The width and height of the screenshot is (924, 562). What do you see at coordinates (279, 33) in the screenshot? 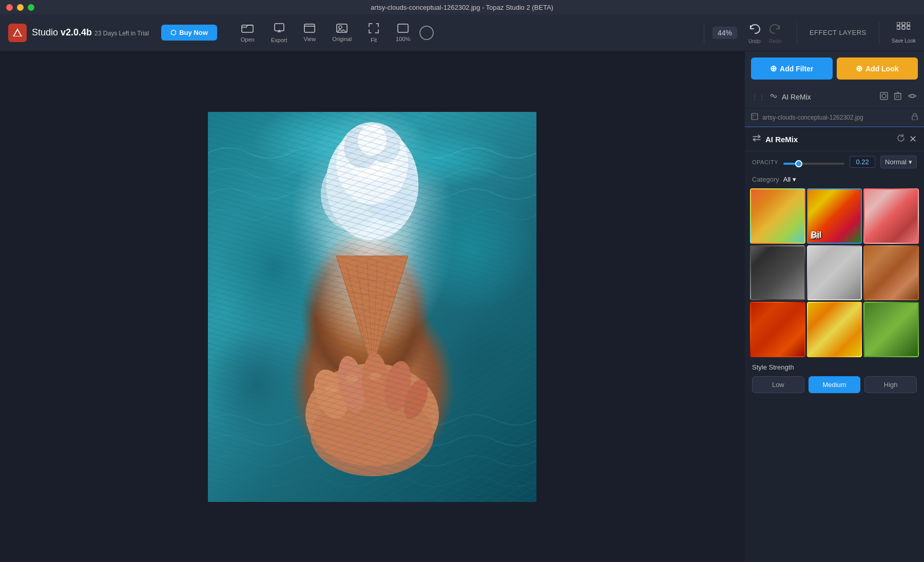
I see `export-tool-button: Export` at bounding box center [279, 33].